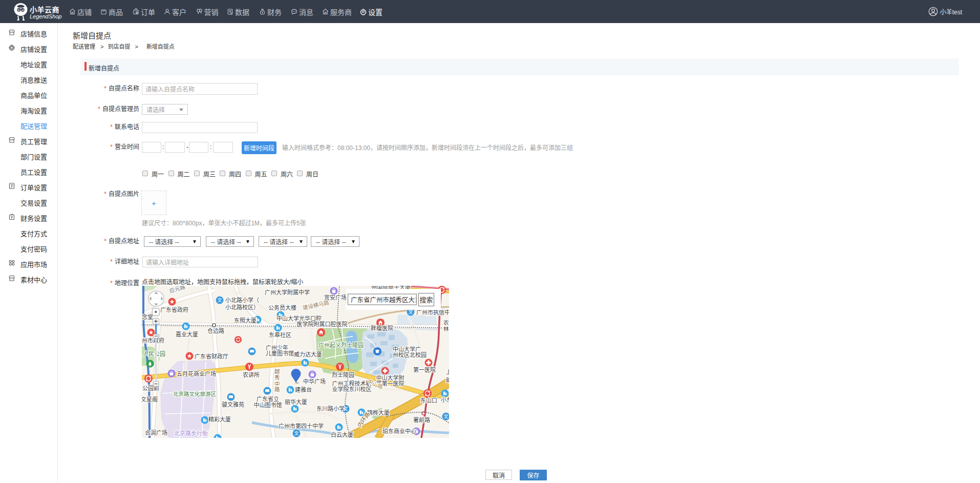  I want to click on svg-text: 小北路校区）, so click(242, 307).